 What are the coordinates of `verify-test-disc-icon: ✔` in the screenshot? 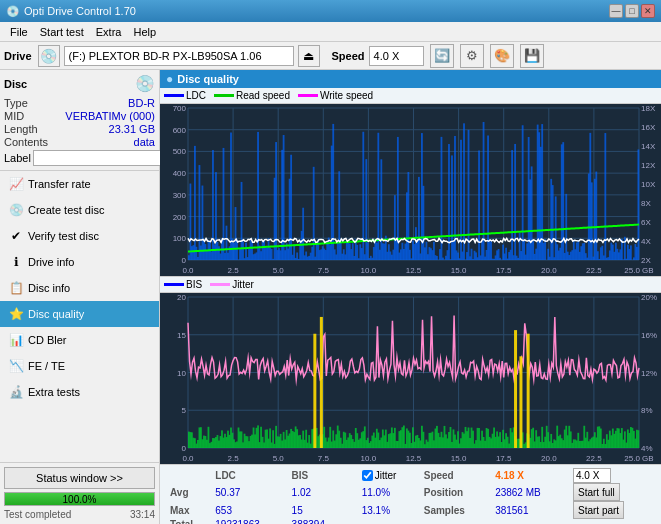 It's located at (16, 236).